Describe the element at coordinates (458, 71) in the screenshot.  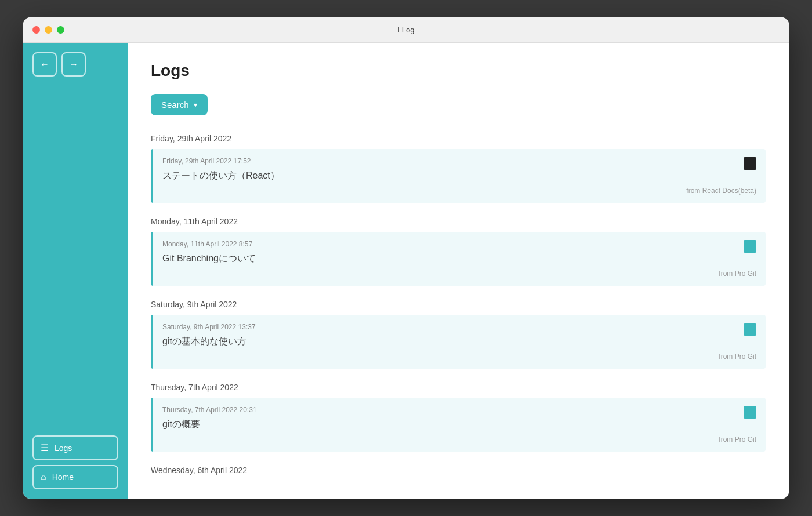
I see `page-title: Logs` at that location.